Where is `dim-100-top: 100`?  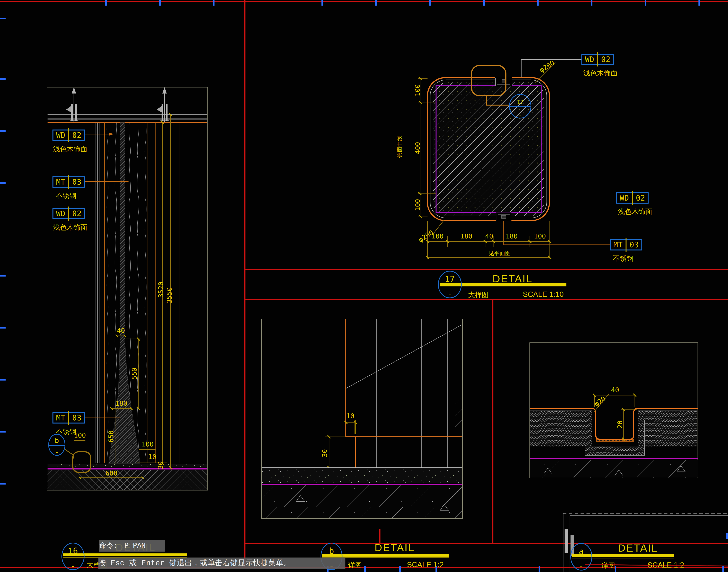 dim-100-top: 100 is located at coordinates (417, 90).